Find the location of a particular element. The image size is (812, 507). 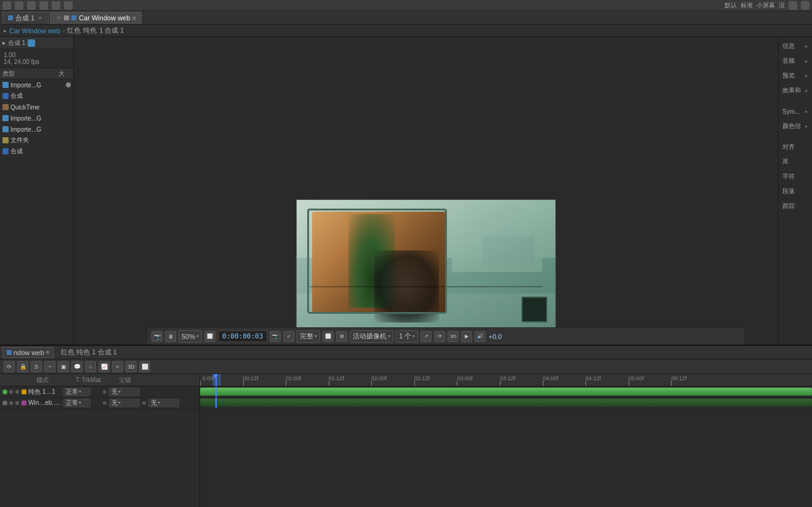

right-panel-char: 字符 is located at coordinates (795, 177).